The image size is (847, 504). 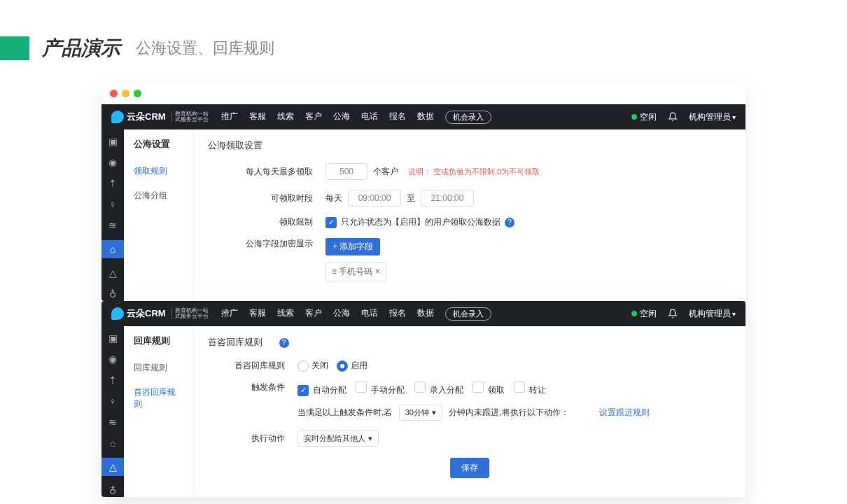 What do you see at coordinates (113, 94) in the screenshot?
I see `mac-close-icon` at bounding box center [113, 94].